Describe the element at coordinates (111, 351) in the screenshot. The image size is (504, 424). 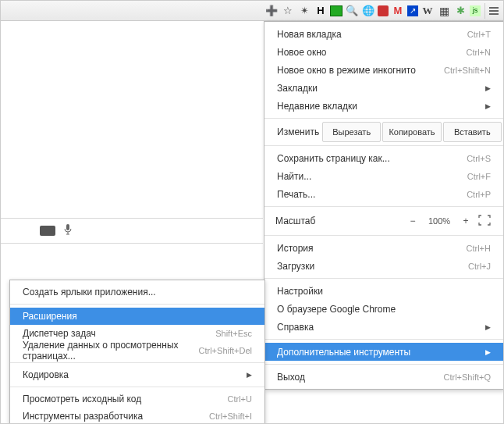
I see `menu-item-label: Удаление данных о просмотренных страница…` at that location.